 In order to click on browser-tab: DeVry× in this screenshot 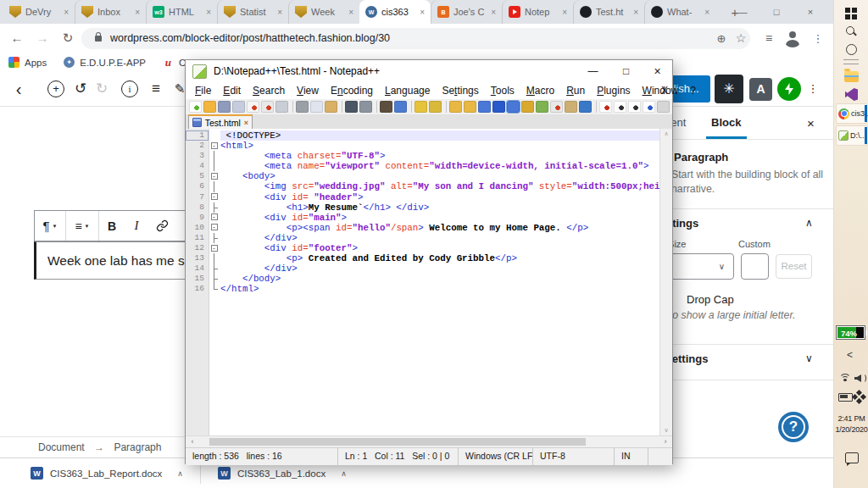, I will do `click(39, 12)`.